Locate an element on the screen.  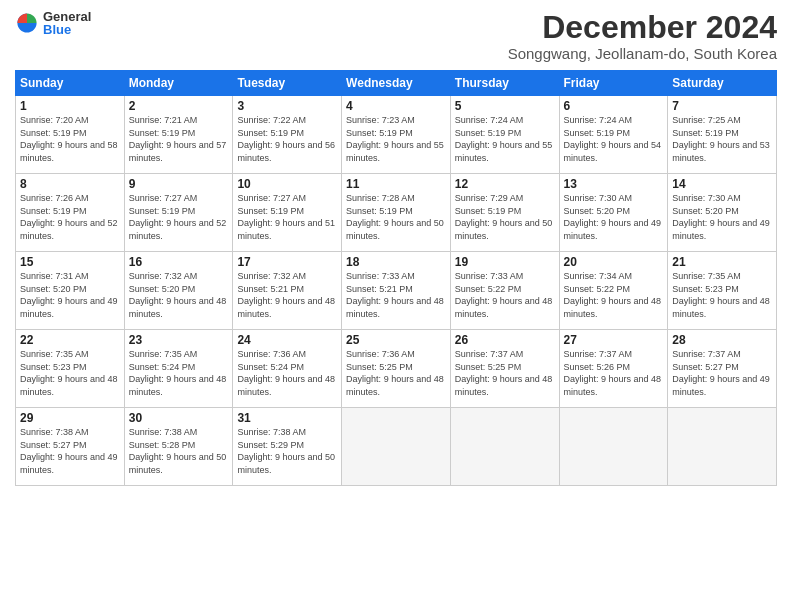
day-number: 23 is located at coordinates (179, 340).